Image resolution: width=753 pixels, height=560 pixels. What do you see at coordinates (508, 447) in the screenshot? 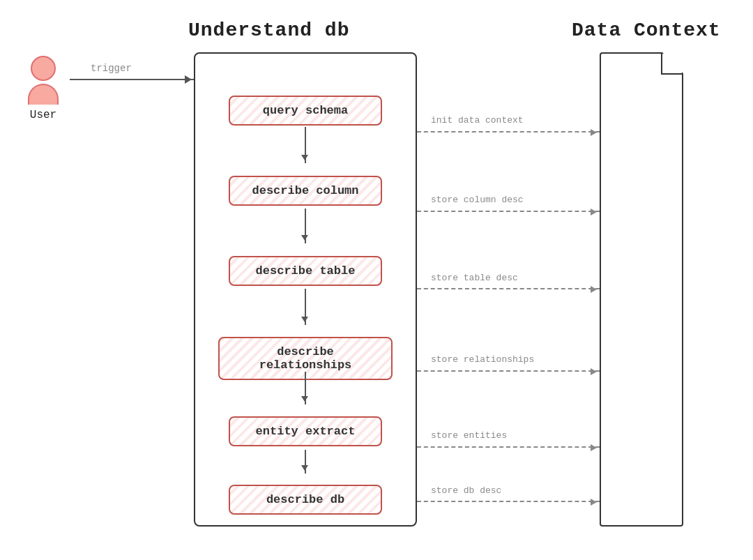
I see `arrow-store-entities` at bounding box center [508, 447].